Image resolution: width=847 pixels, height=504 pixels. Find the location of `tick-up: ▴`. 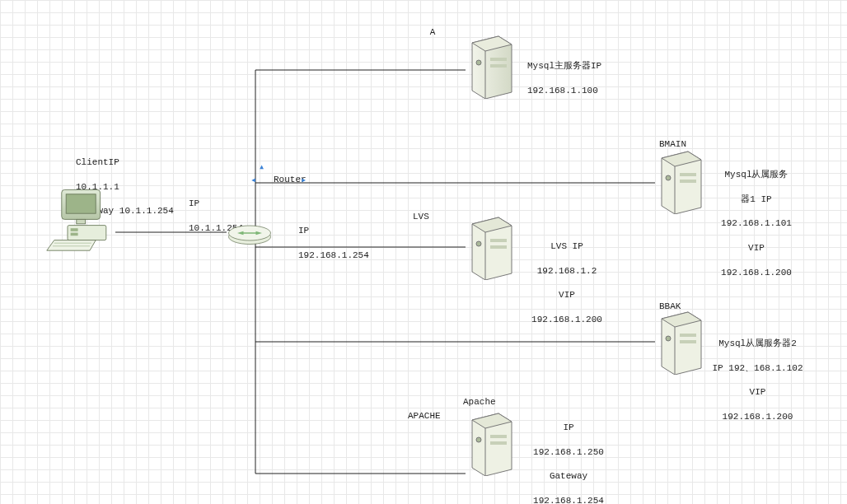

tick-up: ▴ is located at coordinates (262, 166).